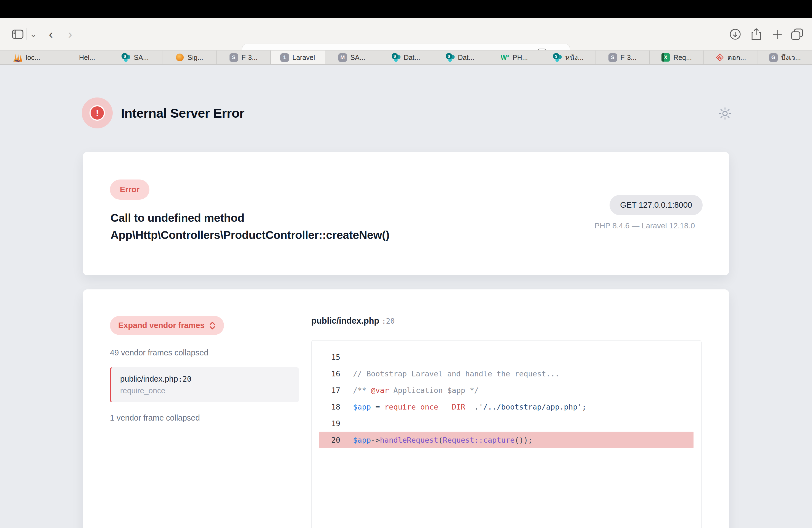 The width and height of the screenshot is (812, 528). Describe the element at coordinates (520, 58) in the screenshot. I see `tab-label: PH...` at that location.